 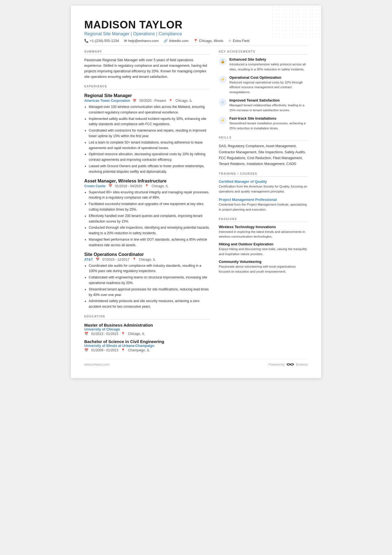 What do you see at coordinates (269, 106) in the screenshot?
I see `achievement-content-3: Improved Tenant Satisfaction Managed ten…` at bounding box center [269, 106].